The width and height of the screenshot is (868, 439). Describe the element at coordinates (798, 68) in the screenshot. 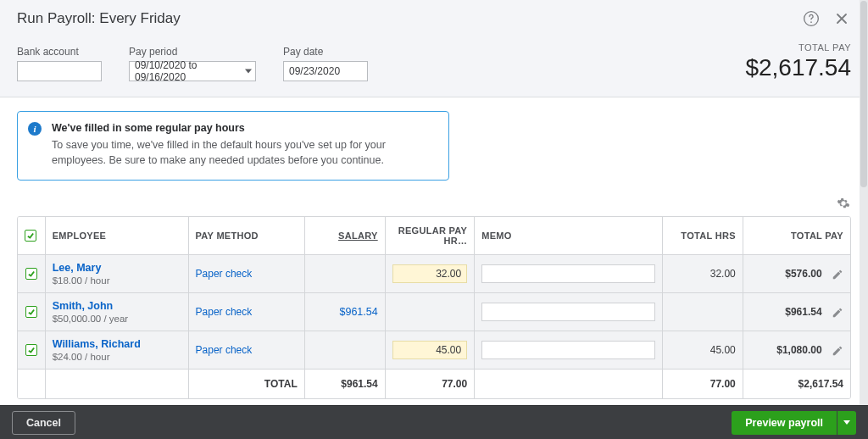

I see `total-pay-amount: $2,617.54` at that location.